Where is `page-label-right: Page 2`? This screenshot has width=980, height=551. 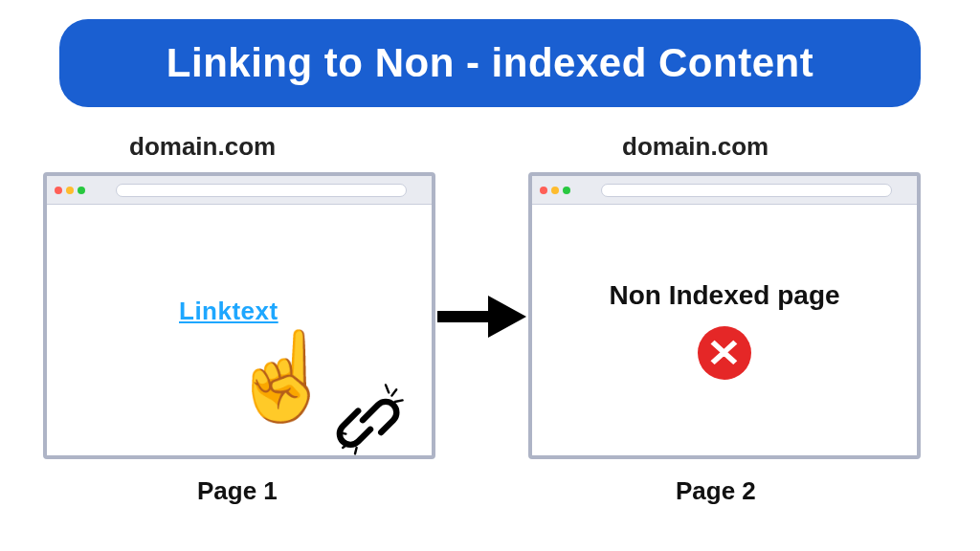 page-label-right: Page 2 is located at coordinates (716, 492).